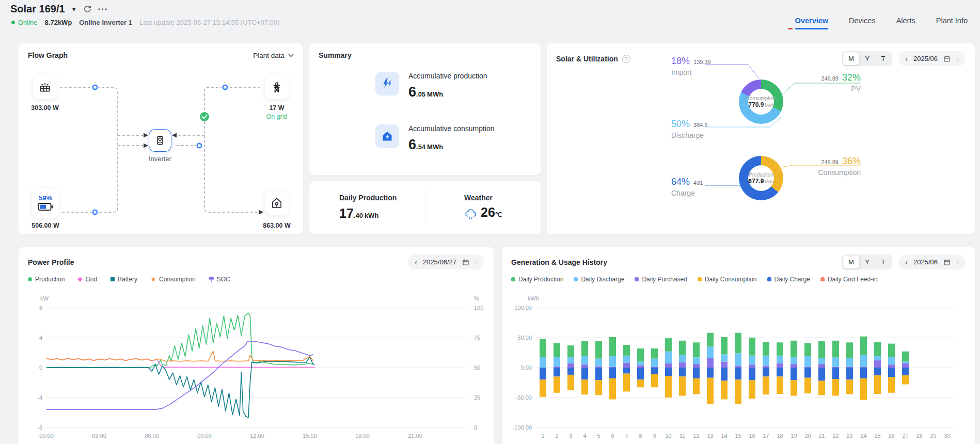 This screenshot has height=444, width=980. Describe the element at coordinates (543, 436) in the screenshot. I see `svg-text: 1` at that location.